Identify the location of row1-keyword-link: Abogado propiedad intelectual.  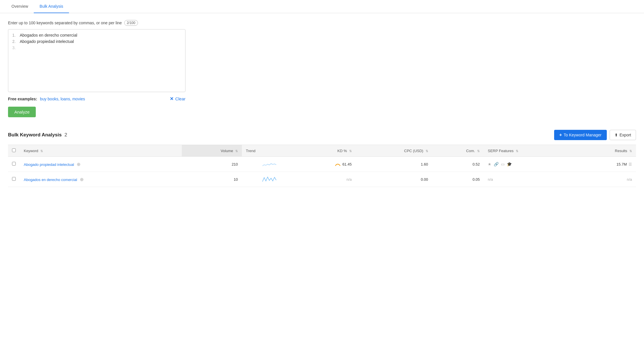
(49, 165).